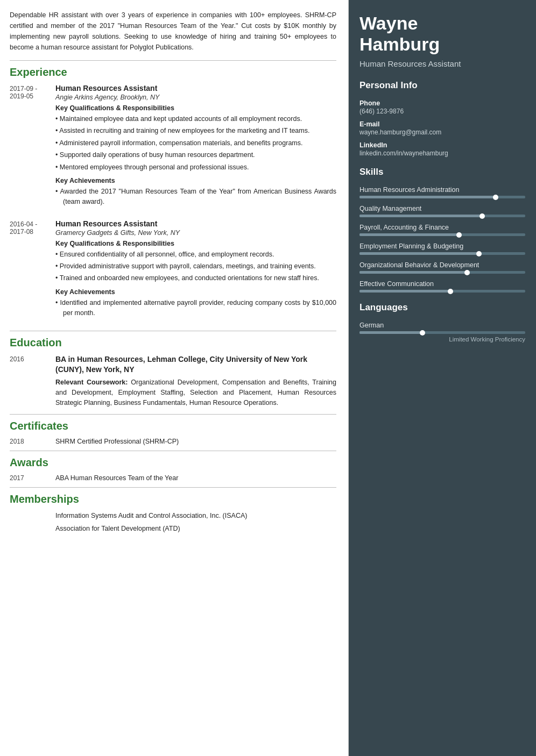 The height and width of the screenshot is (756, 536). Describe the element at coordinates (173, 414) in the screenshot. I see `divider-certificates` at that location.